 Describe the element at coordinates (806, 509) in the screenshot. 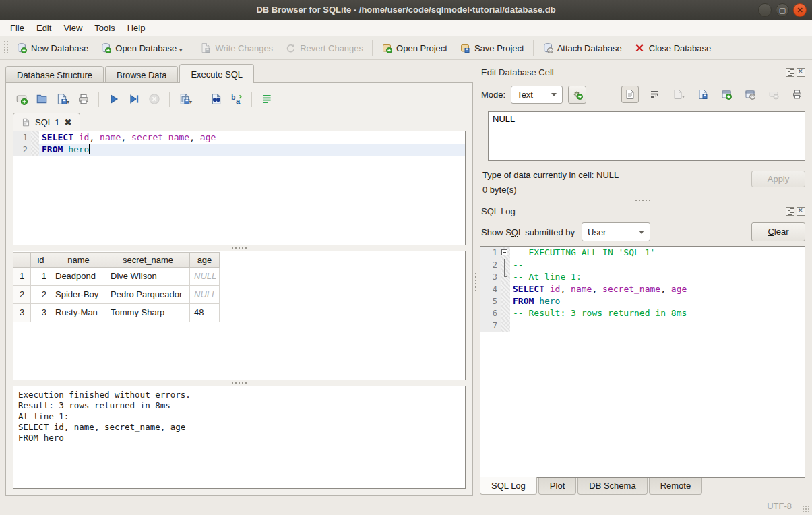

I see `resize-grip` at that location.